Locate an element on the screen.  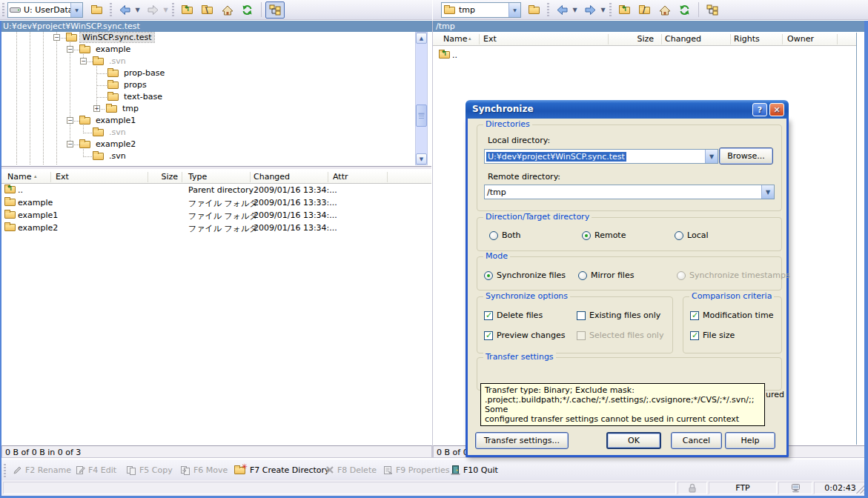
scroll-down-icon: ▼ is located at coordinates (421, 159).